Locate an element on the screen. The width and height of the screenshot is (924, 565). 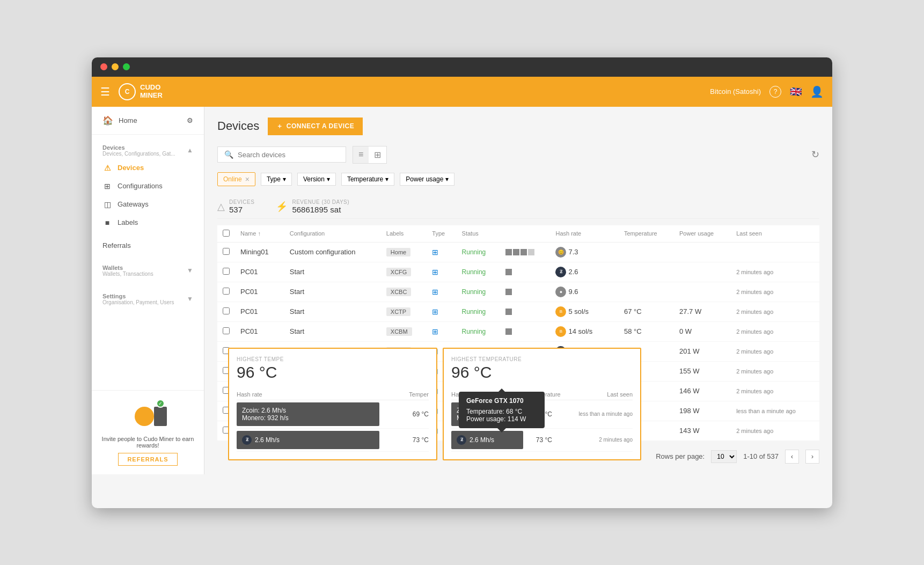
col-last-seen: Last seen is located at coordinates (775, 234).